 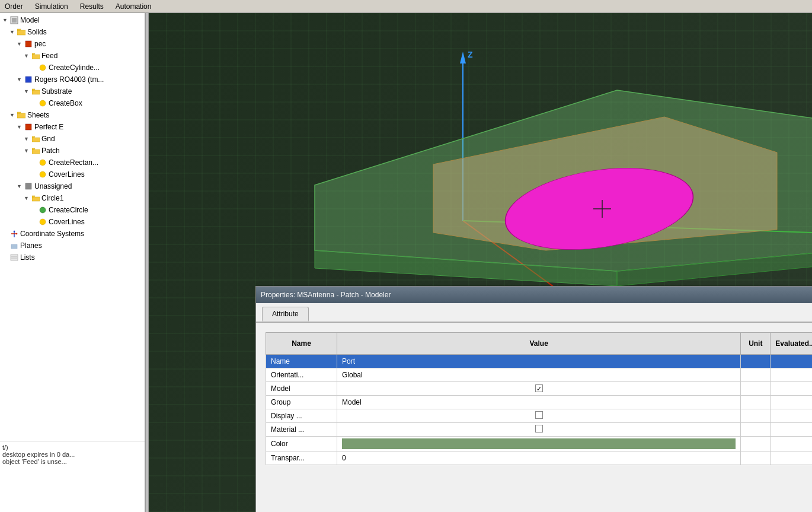 What do you see at coordinates (534, 295) in the screenshot?
I see `dialog-titlebar: Properties: MSAntenna - Patch - Modeler …` at bounding box center [534, 295].